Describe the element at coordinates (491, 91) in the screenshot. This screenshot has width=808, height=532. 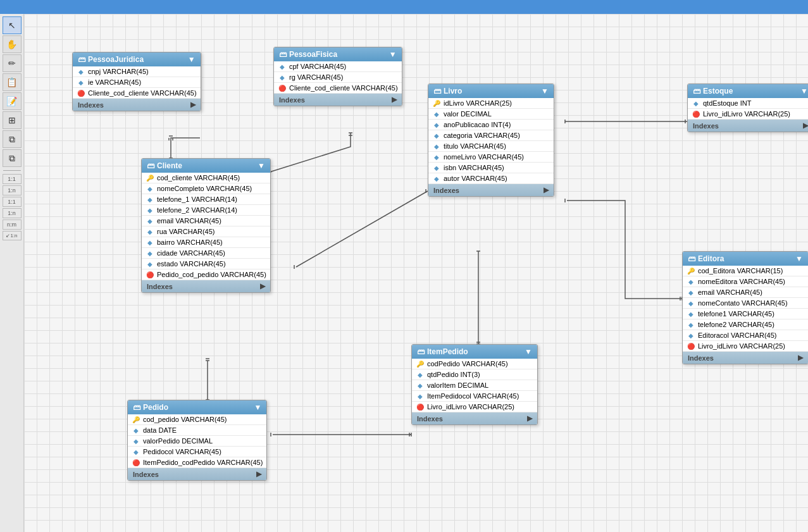
I see `table-header-livro: 🗃Livro▼` at that location.